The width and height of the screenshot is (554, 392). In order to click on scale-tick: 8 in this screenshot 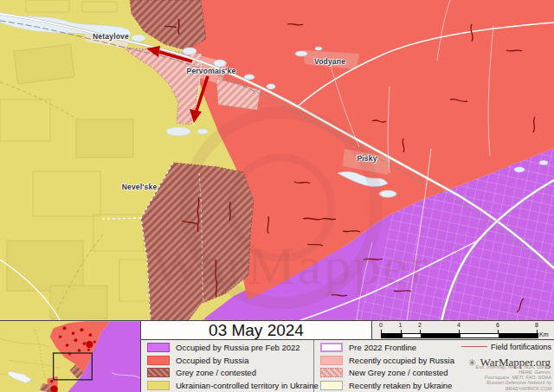, I will do `click(537, 325)`.